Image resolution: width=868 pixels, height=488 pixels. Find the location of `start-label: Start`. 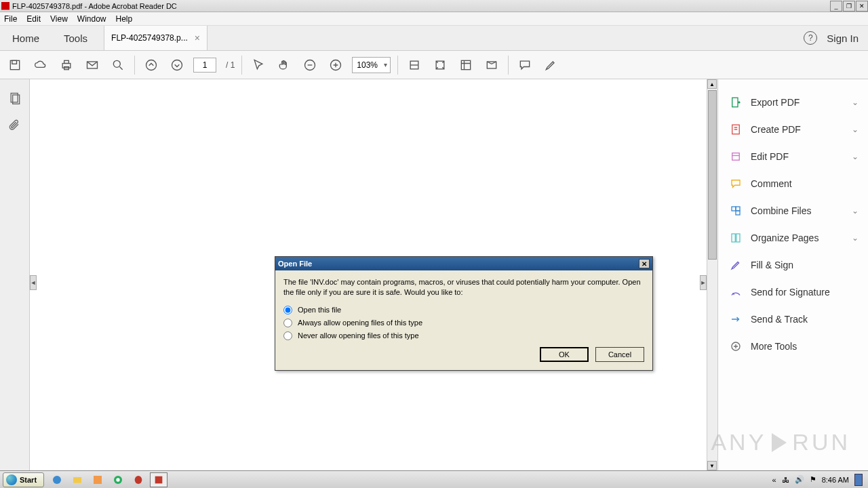

start-label: Start is located at coordinates (28, 480).